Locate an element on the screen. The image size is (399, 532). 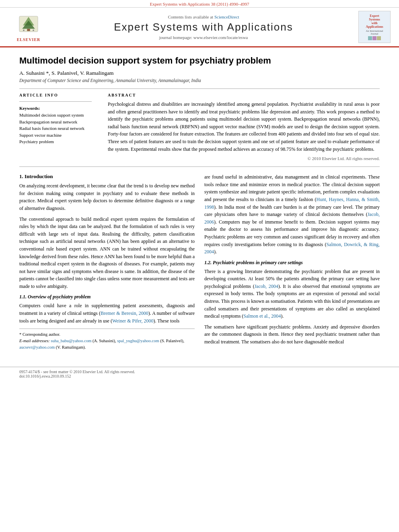
top-bar: Expert Systems with Applications 38 (201… is located at coordinates (200, 4).